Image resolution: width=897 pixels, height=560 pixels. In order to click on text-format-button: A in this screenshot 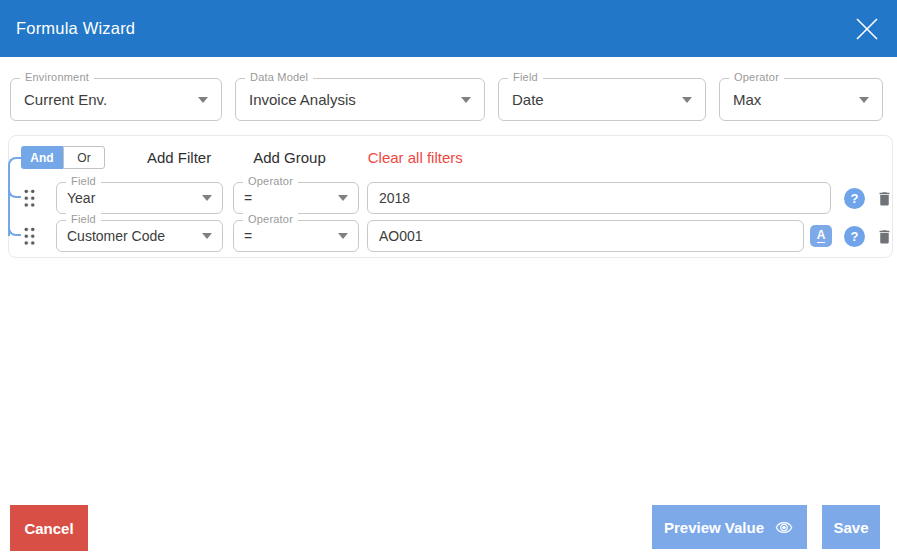, I will do `click(821, 236)`.